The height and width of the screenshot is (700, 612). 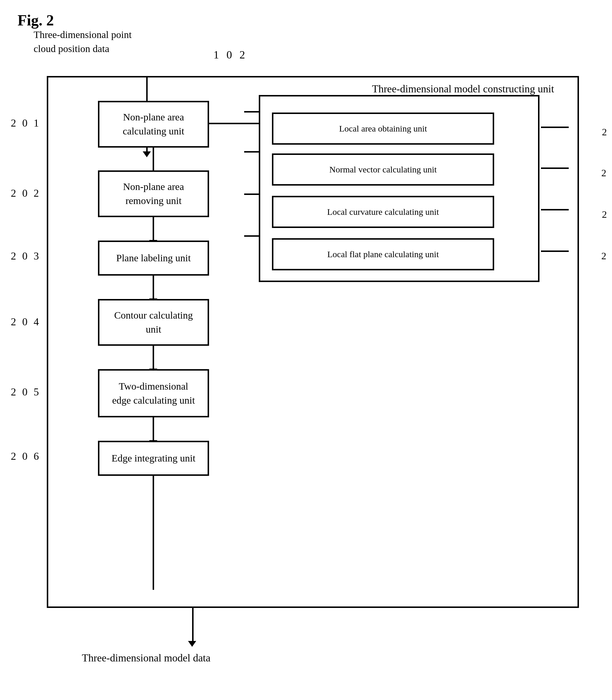 I want to click on side-label-201: 2 0 1, so click(x=26, y=123).